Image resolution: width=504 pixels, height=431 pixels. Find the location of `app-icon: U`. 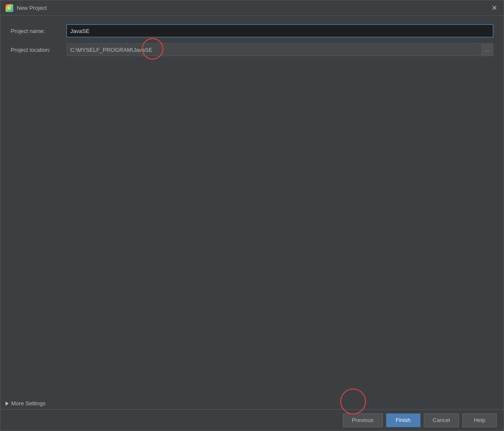

app-icon: U is located at coordinates (9, 8).